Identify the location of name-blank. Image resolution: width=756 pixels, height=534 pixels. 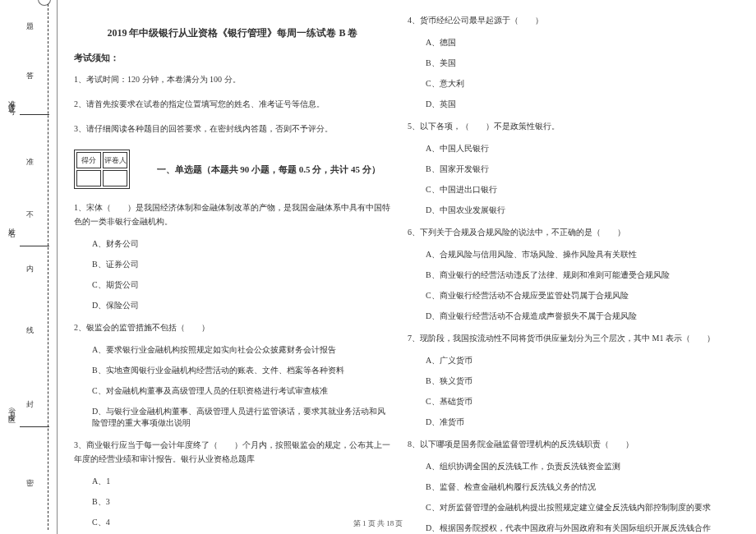
(35, 234).